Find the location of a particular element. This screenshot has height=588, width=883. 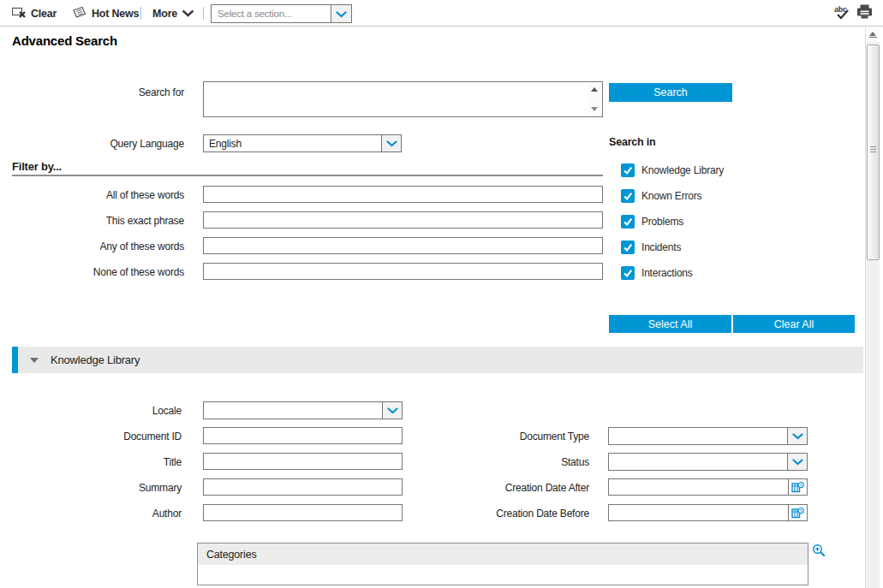

status-select is located at coordinates (707, 462).